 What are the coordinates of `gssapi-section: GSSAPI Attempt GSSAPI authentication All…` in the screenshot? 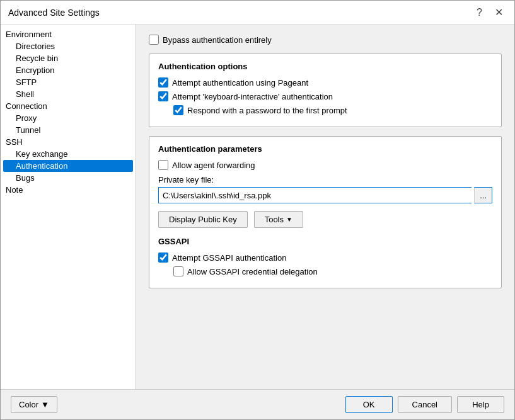 It's located at (325, 257).